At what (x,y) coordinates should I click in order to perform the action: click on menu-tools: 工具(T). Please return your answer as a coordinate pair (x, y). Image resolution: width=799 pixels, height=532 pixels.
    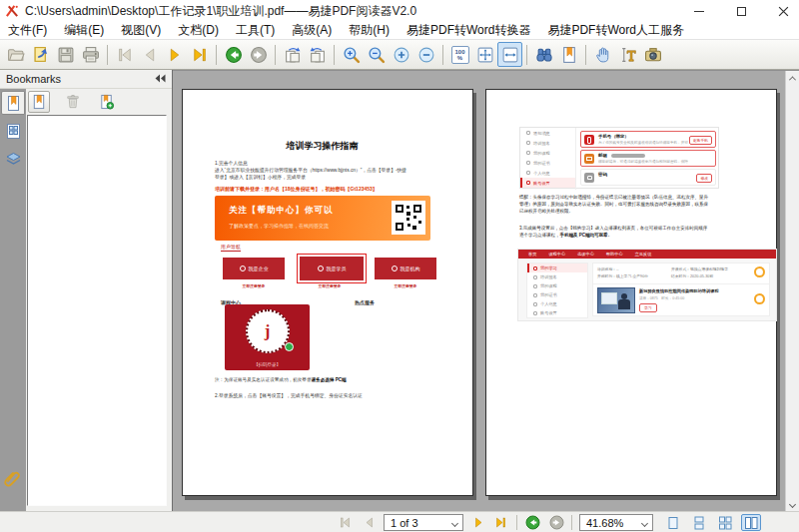
    Looking at the image, I should click on (256, 30).